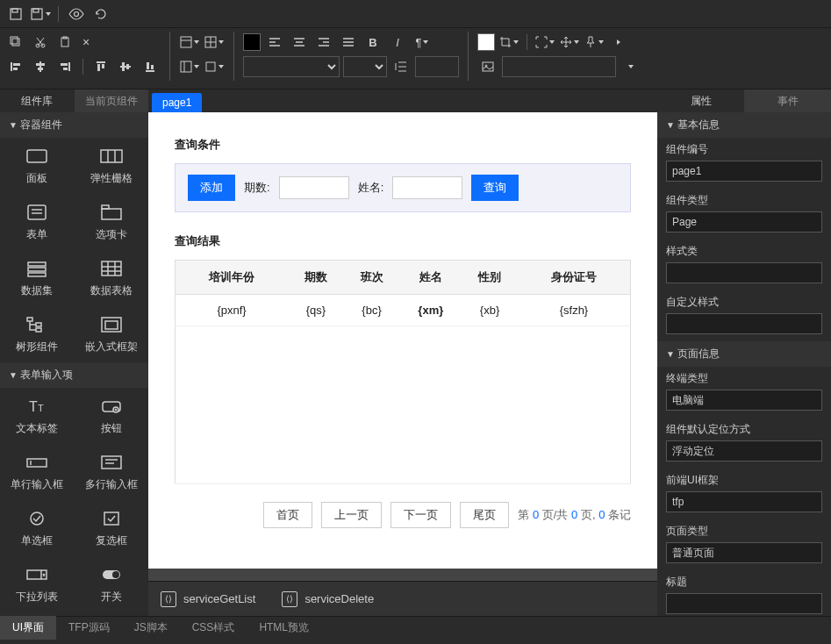  I want to click on palette-item-rect: 面板, so click(37, 166).